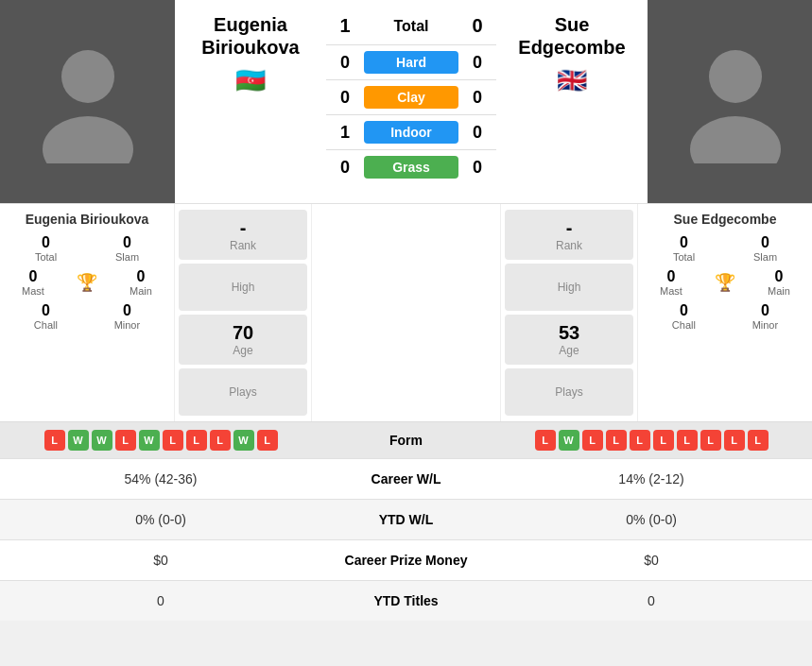 This screenshot has height=666, width=812. What do you see at coordinates (726, 219) in the screenshot?
I see `right-detail-name: Sue Edgecombe` at bounding box center [726, 219].